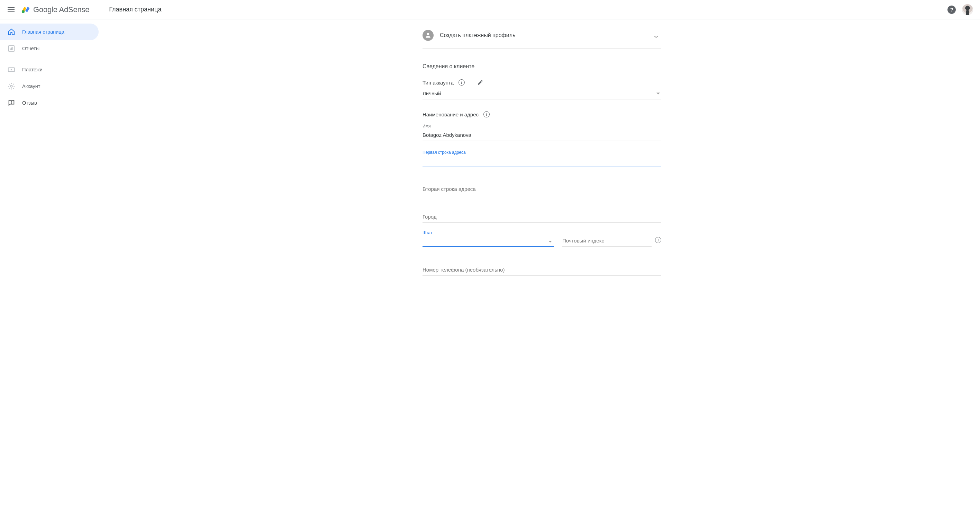  Describe the element at coordinates (546, 35) in the screenshot. I see `profile-row-title: Создать платежный профиль` at that location.